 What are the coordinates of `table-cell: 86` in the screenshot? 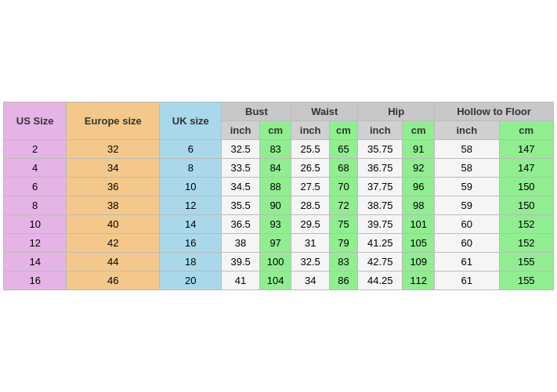 It's located at (343, 281).